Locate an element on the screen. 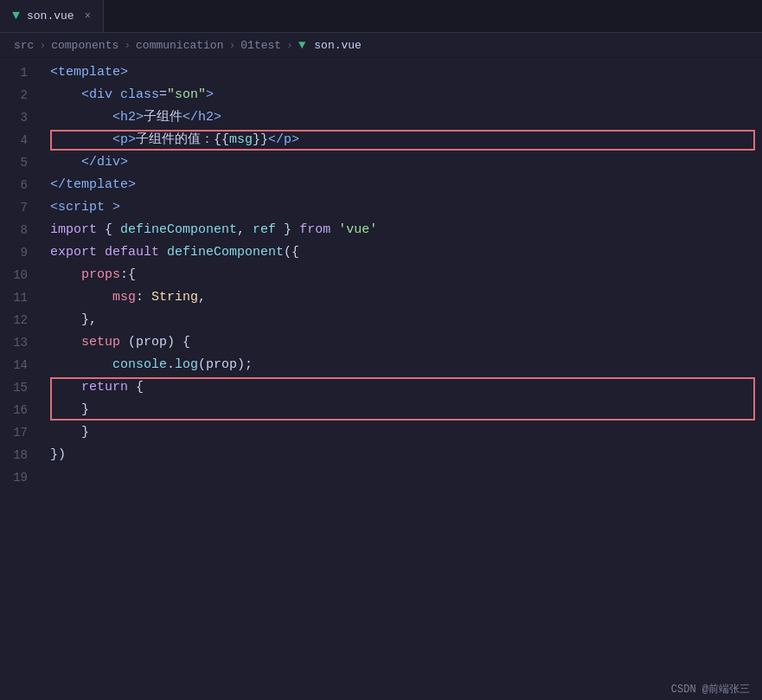 The width and height of the screenshot is (762, 700). status-label: CSDN @前端张三 is located at coordinates (711, 690).